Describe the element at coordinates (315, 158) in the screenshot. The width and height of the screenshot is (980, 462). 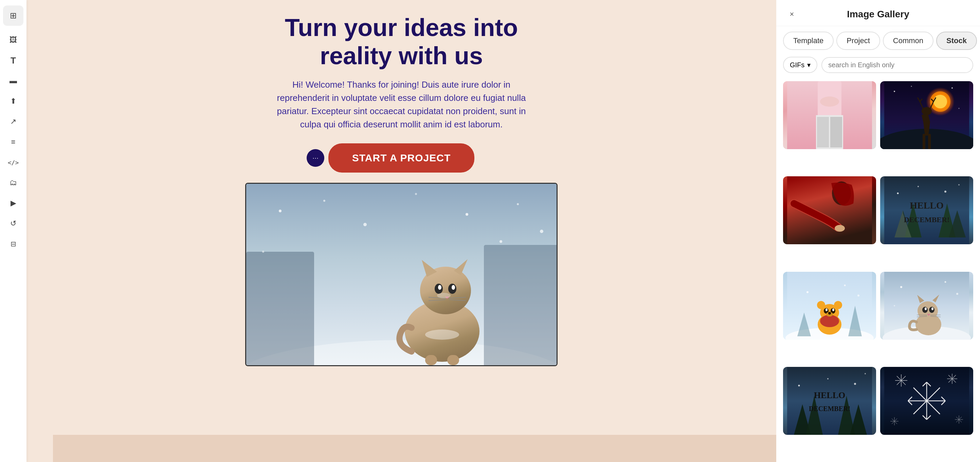
I see `dots-icon: ⋯` at that location.